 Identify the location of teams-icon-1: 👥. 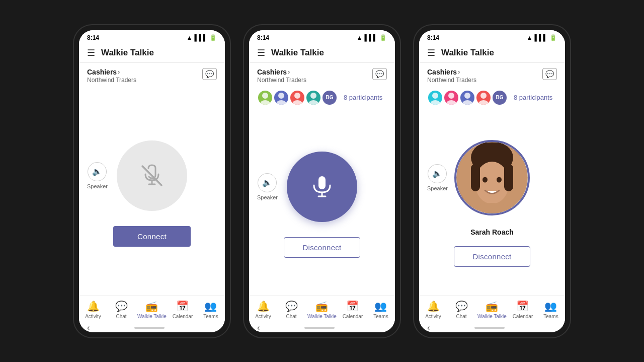
(210, 306).